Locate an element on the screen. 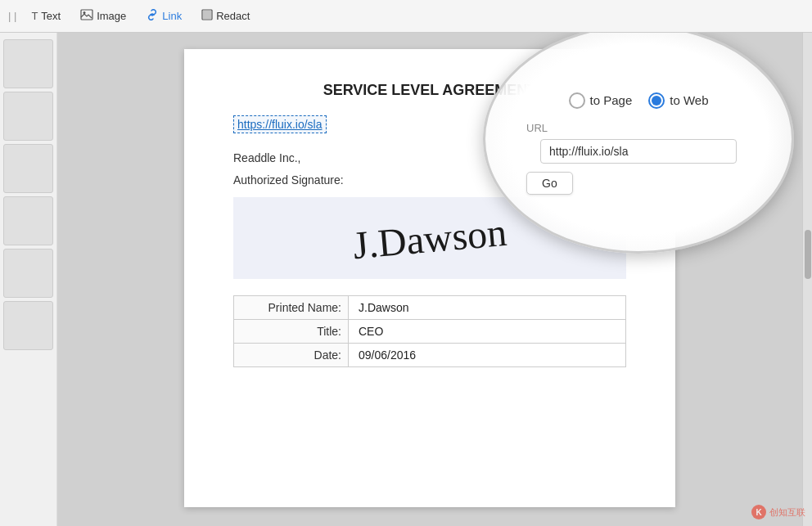 This screenshot has width=812, height=526. radio-to-web-button is located at coordinates (656, 101).